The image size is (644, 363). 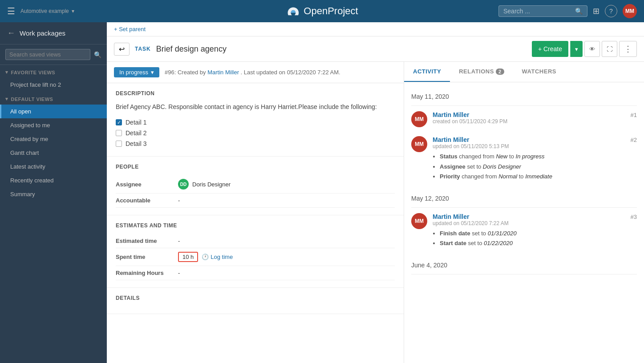 What do you see at coordinates (419, 119) in the screenshot?
I see `activity-avatar-1: MM` at bounding box center [419, 119].